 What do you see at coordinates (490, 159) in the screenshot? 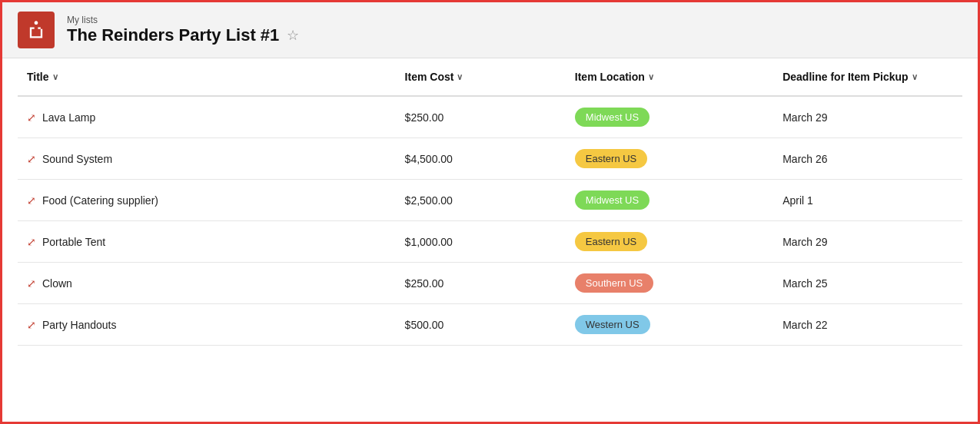
I see `table-row: ⤢ Sound System $4,500.00Eastern USMarch …` at bounding box center [490, 159].